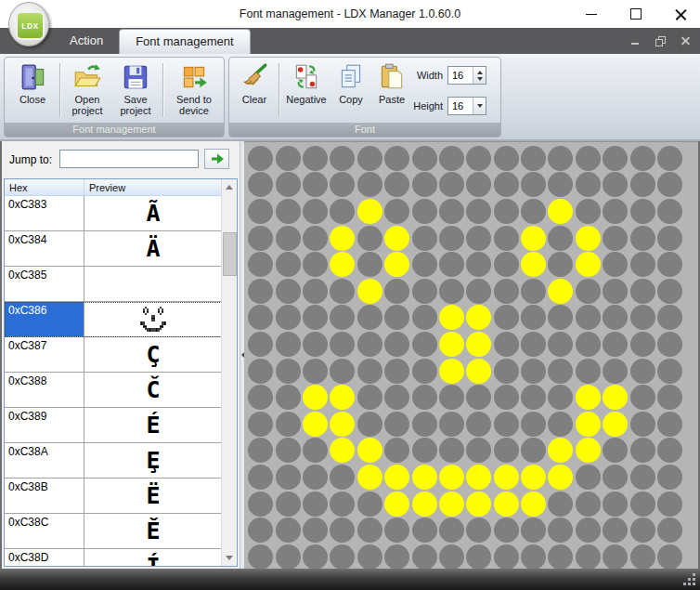 This screenshot has height=590, width=700. I want to click on table-row: 0xC387Ç, so click(113, 355).